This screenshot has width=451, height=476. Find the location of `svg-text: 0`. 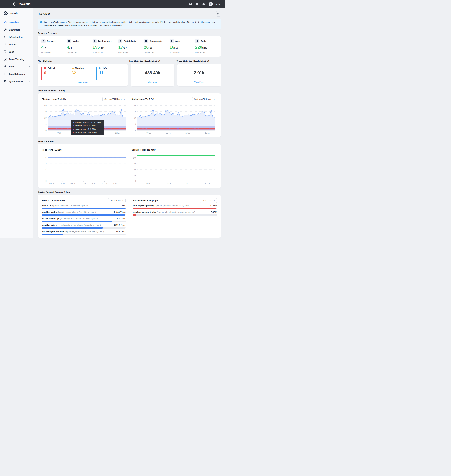

svg-text: 0 is located at coordinates (136, 181).